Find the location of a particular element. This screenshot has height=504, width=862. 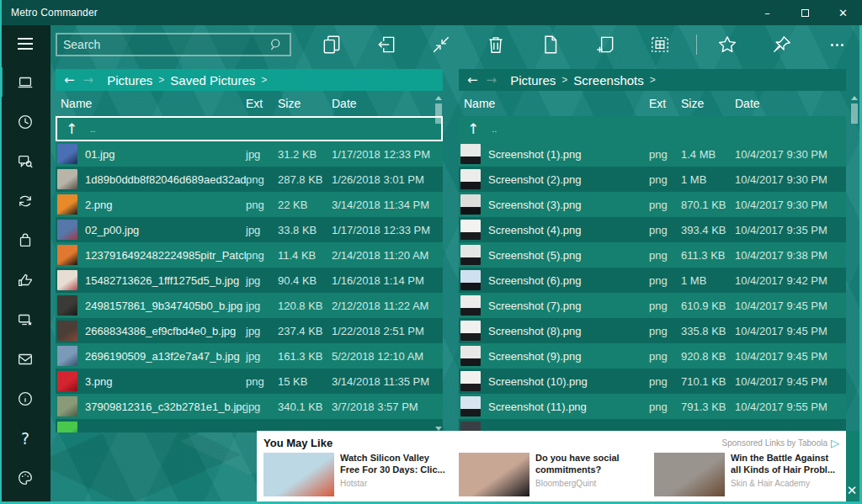

ad-close-button: ✕ is located at coordinates (852, 491).